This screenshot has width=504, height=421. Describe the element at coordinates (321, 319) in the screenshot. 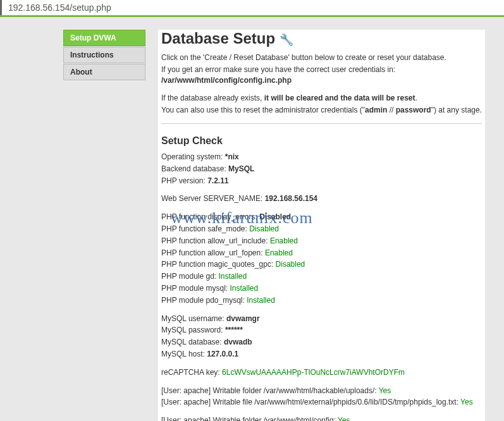

I see `check-line: MySQL username: dvwamgr` at that location.